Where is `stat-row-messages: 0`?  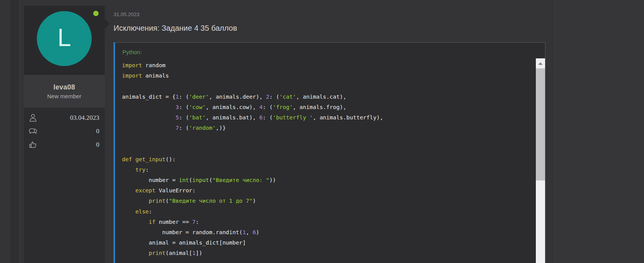
stat-row-messages: 0 is located at coordinates (64, 131).